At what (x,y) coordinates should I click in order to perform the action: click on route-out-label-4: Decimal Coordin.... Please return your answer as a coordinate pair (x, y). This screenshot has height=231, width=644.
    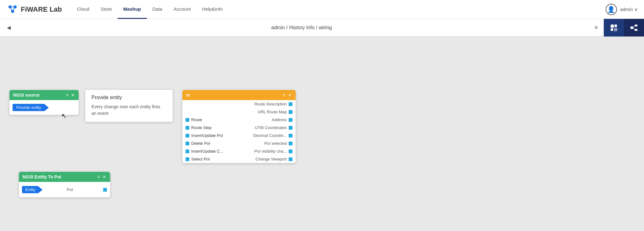
    Looking at the image, I should click on (270, 135).